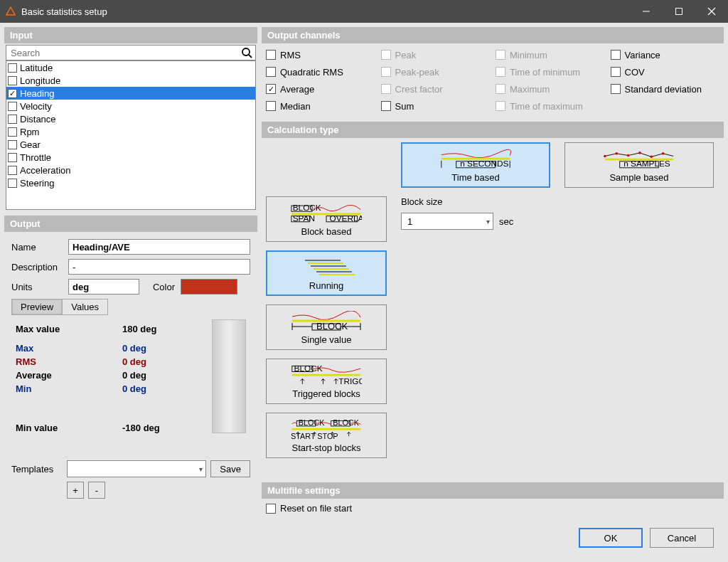  Describe the element at coordinates (436, 106) in the screenshot. I see `output-channel-item: Sum` at that location.